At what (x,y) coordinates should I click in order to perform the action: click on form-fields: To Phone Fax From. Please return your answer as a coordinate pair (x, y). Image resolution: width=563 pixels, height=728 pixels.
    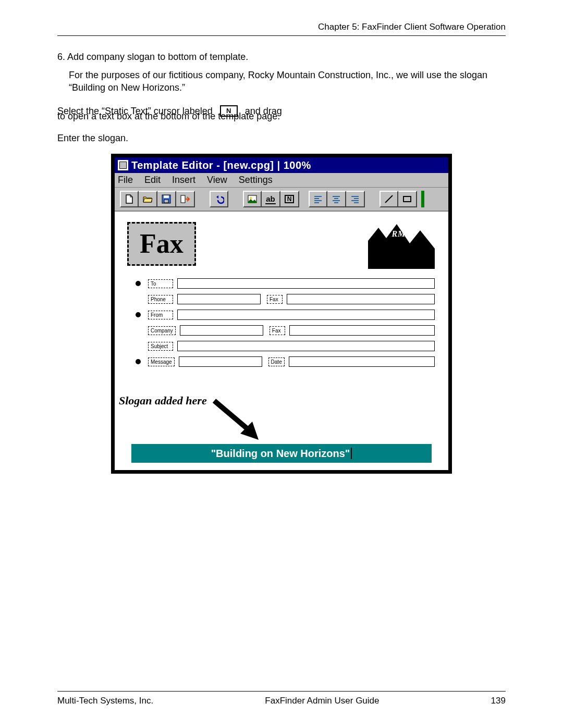
    Looking at the image, I should click on (285, 325).